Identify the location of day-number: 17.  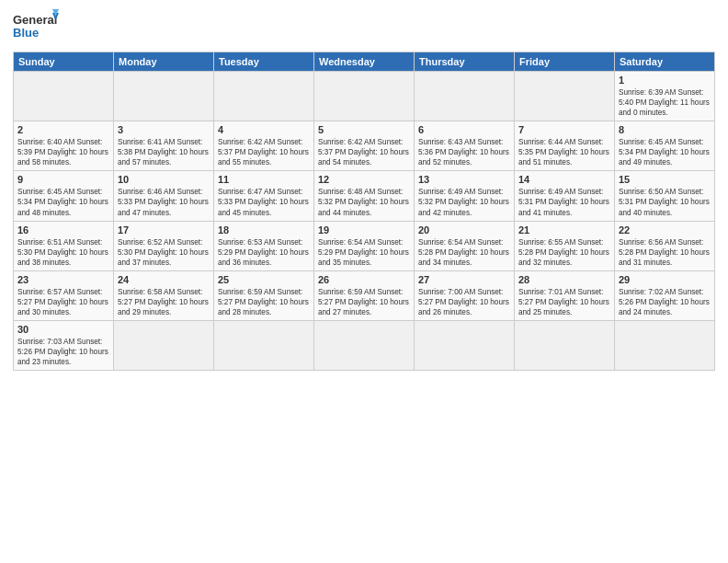
(164, 230).